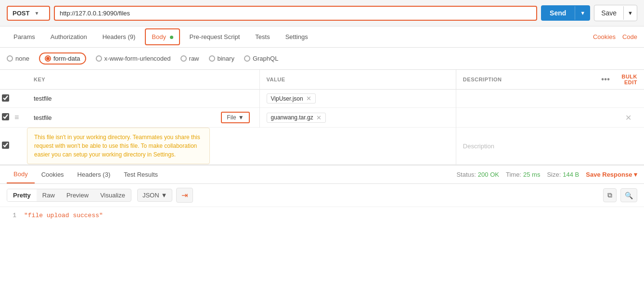  I want to click on url-bar: POST ▼ Send ▼ Save ▼, so click(322, 13).